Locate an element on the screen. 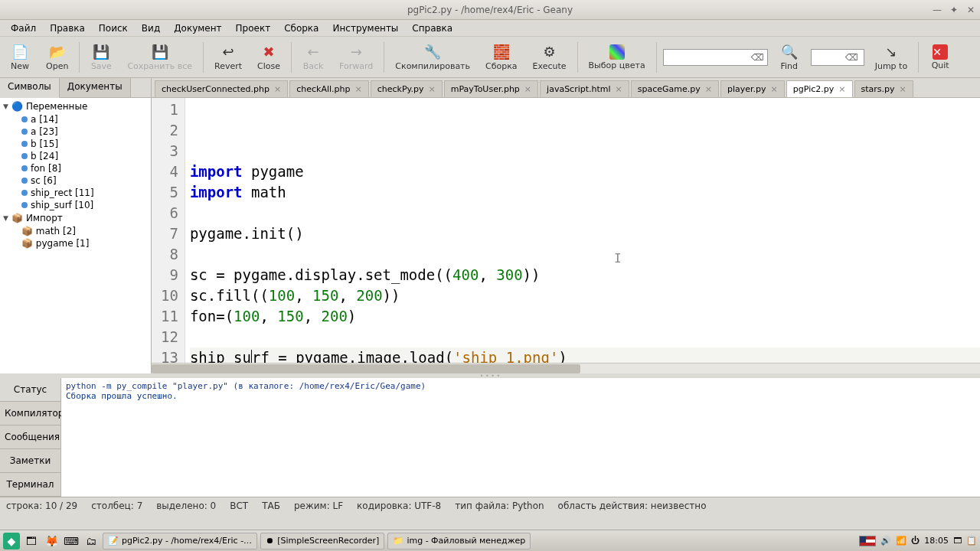  compile-button: 🔧Скомпилировать is located at coordinates (433, 57).